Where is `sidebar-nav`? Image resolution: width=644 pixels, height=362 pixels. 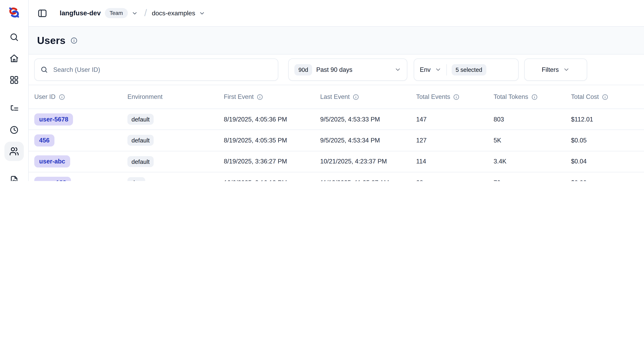 sidebar-nav is located at coordinates (14, 105).